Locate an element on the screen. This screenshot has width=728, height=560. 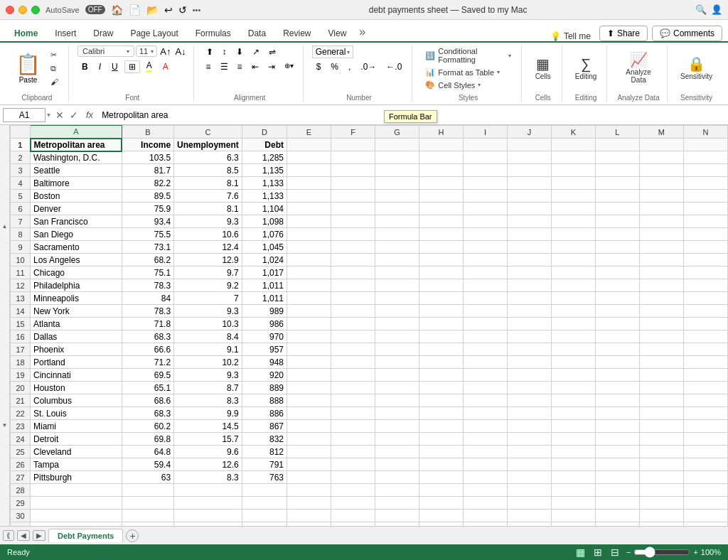
cell-a22: St. Louis is located at coordinates (77, 414).